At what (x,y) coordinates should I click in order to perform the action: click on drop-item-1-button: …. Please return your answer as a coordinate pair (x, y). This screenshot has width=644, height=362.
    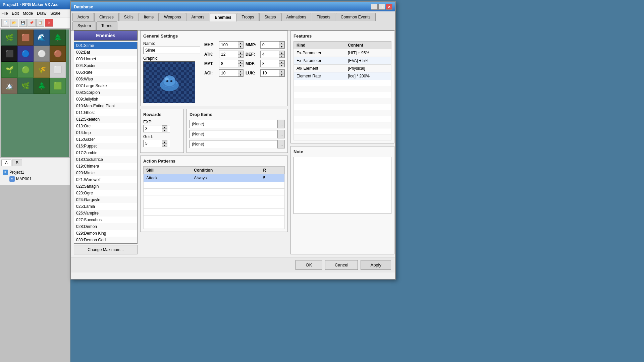
    Looking at the image, I should click on (281, 124).